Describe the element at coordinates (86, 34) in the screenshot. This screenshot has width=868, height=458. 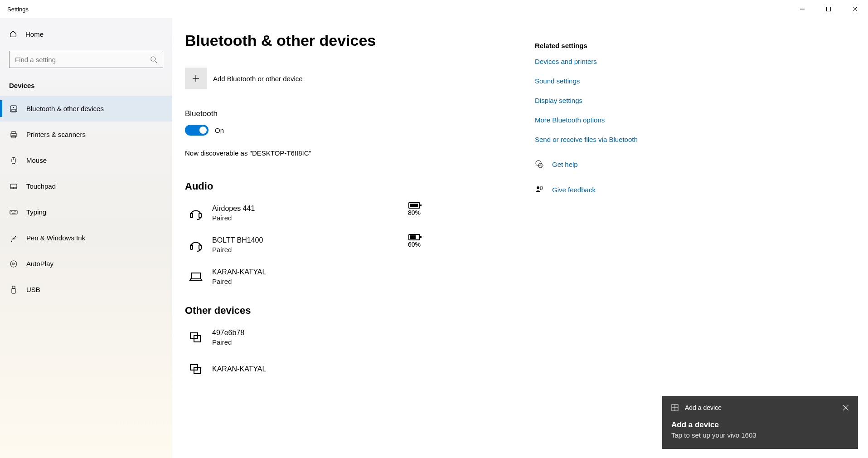
I see `sidebar-home: Home` at that location.